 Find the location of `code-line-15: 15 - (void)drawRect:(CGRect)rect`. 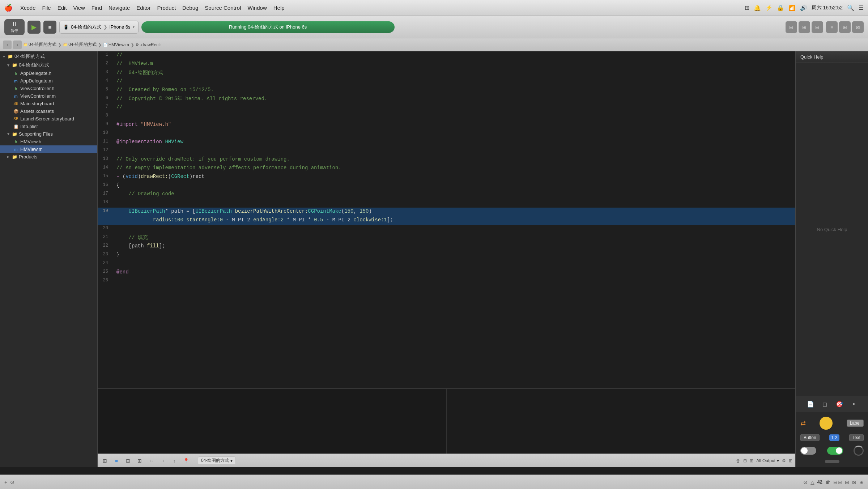

code-line-15: 15 - (void)drawRect:(CGRect)rect is located at coordinates (446, 177).